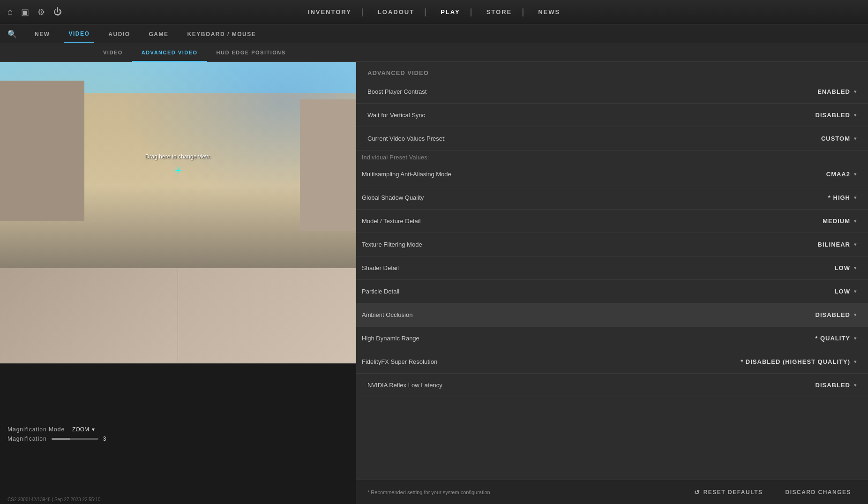 This screenshot has width=868, height=504. Describe the element at coordinates (267, 316) in the screenshot. I see `bottom-right-scene` at that location.